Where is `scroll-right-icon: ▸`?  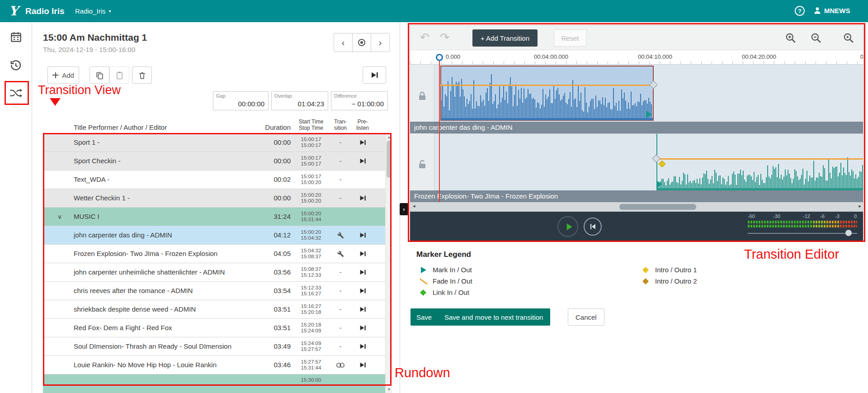
scroll-right-icon: ▸ is located at coordinates (860, 206).